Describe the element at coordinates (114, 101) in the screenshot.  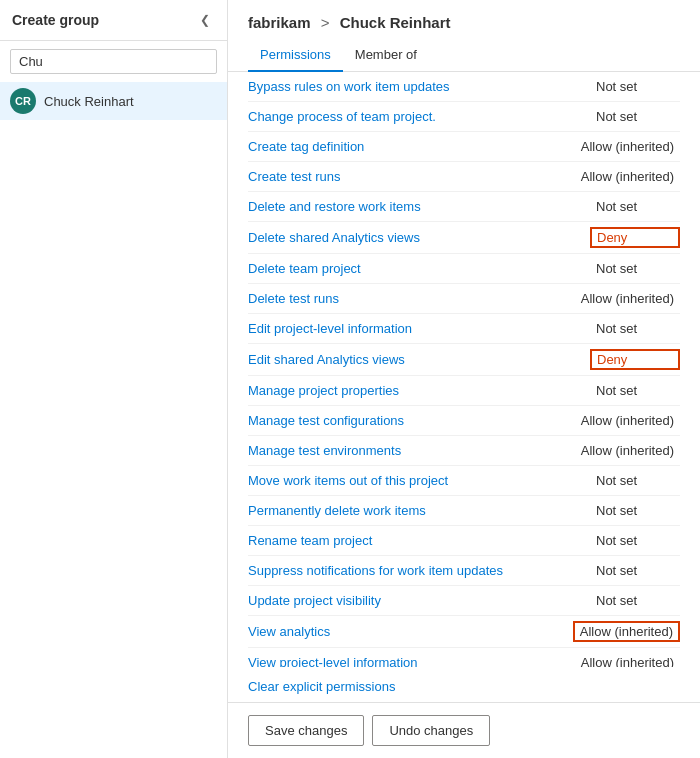
I see `user-list-item: CR Chuck Reinhart` at that location.